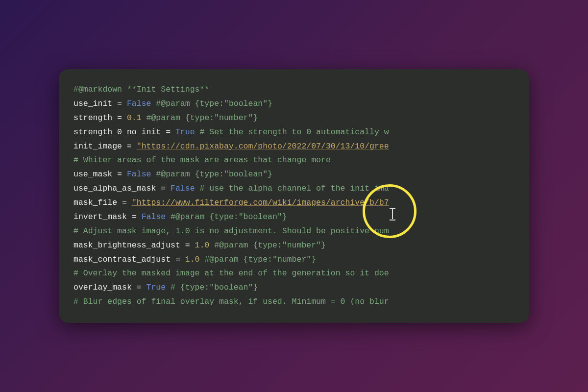 This screenshot has width=588, height=392. What do you see at coordinates (294, 147) in the screenshot?
I see `code-line-4: init_image = "https://cdn.pixabay.com/ph…` at bounding box center [294, 147].